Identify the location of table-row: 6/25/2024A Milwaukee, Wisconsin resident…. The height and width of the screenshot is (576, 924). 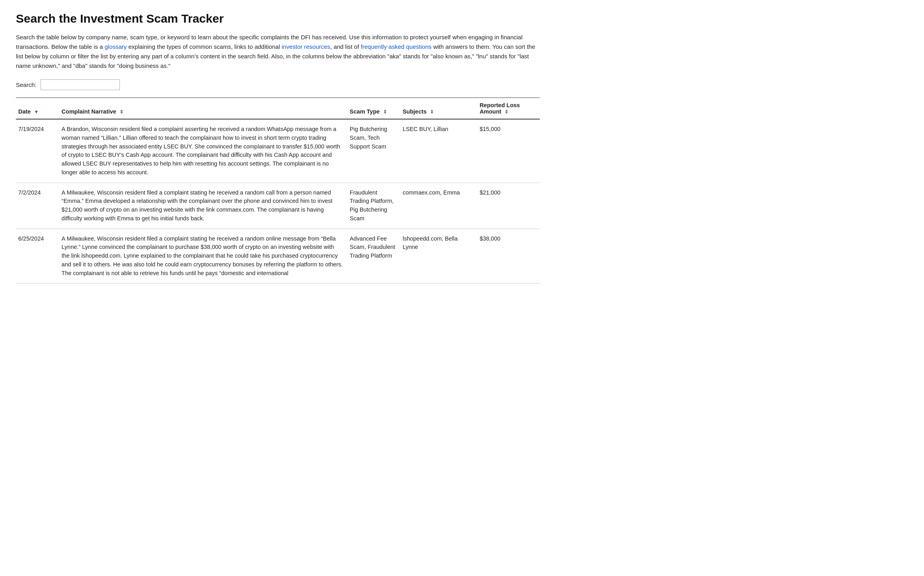
(278, 256).